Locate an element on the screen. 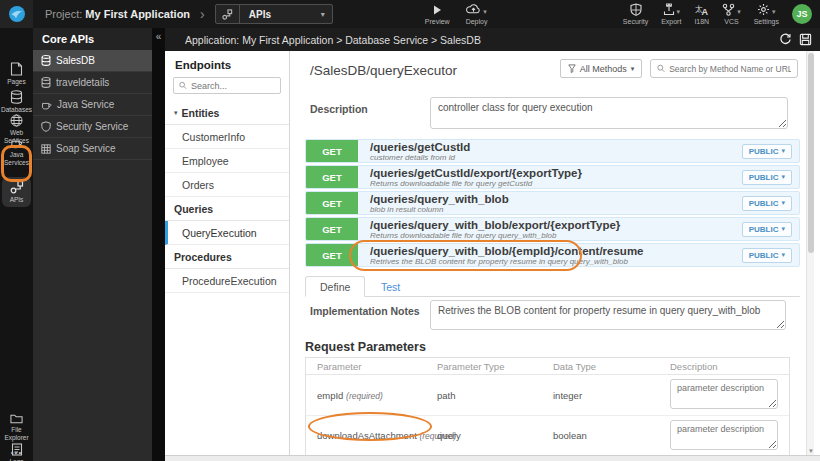  chevron-right-icon: › is located at coordinates (202, 14).